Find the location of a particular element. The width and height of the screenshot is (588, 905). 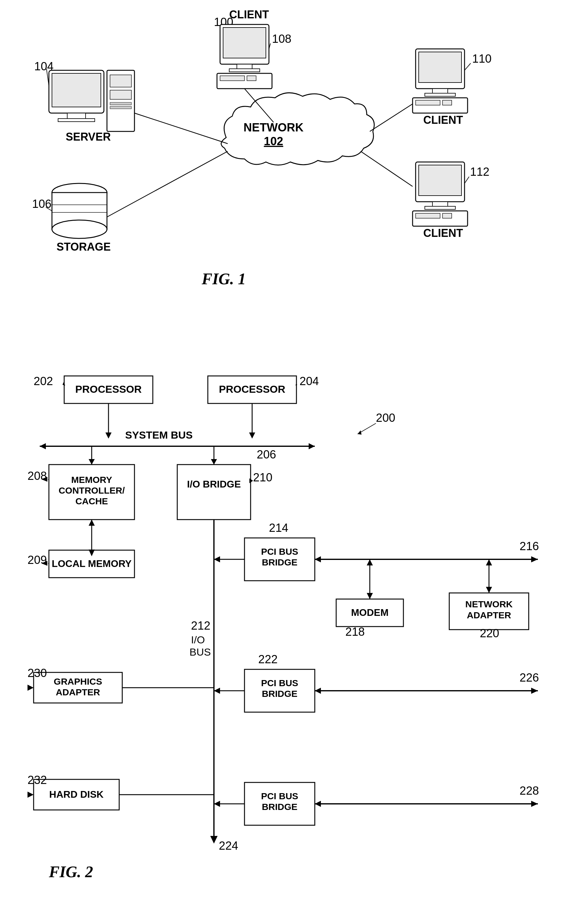

client-top-label: CLIENT is located at coordinates (249, 14).